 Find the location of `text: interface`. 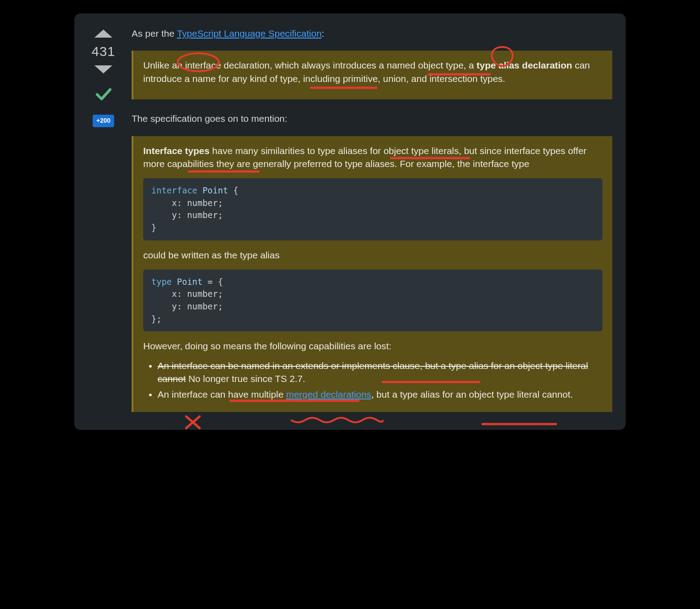

text: interface is located at coordinates (203, 65).